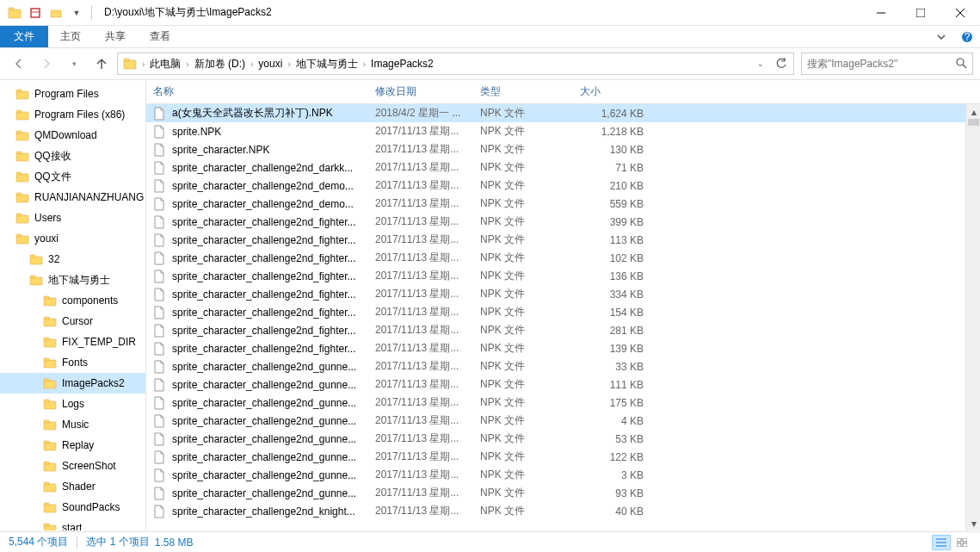 Image resolution: width=980 pixels, height=552 pixels. Describe the element at coordinates (77, 13) in the screenshot. I see `qat-dropdown-icon: ▼` at that location.